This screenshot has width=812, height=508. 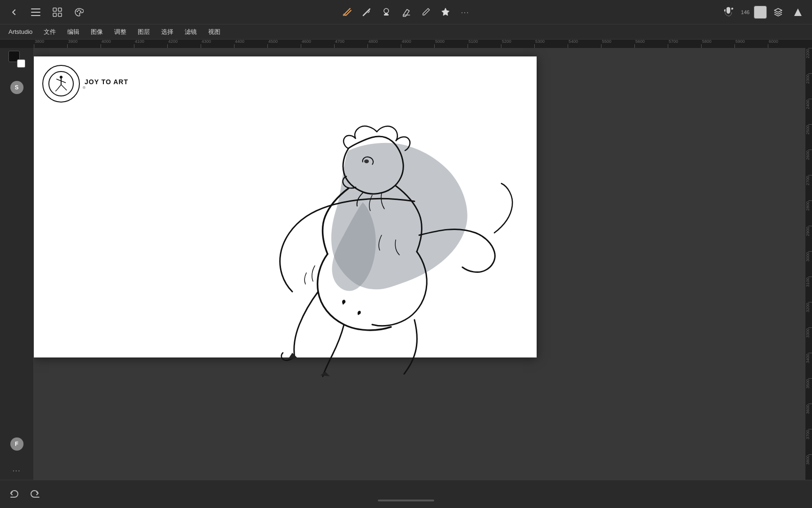 What do you see at coordinates (451, 44) in the screenshot?
I see `ruler-top-tick: 5000` at bounding box center [451, 44].